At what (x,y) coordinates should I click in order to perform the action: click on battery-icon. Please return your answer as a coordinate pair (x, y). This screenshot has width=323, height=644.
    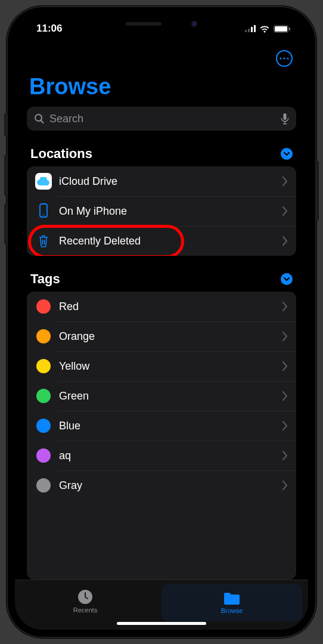
    Looking at the image, I should click on (282, 29).